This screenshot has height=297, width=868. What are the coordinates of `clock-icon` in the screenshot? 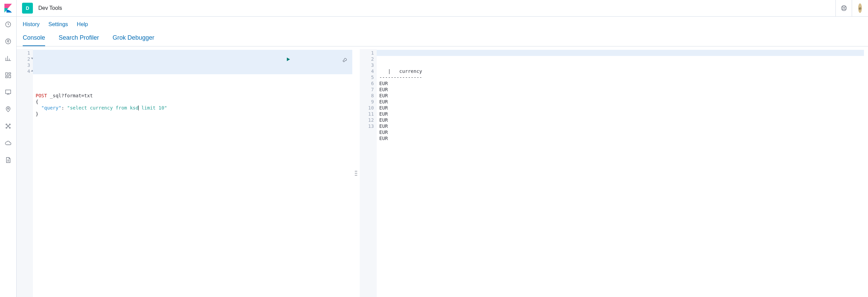 It's located at (8, 24).